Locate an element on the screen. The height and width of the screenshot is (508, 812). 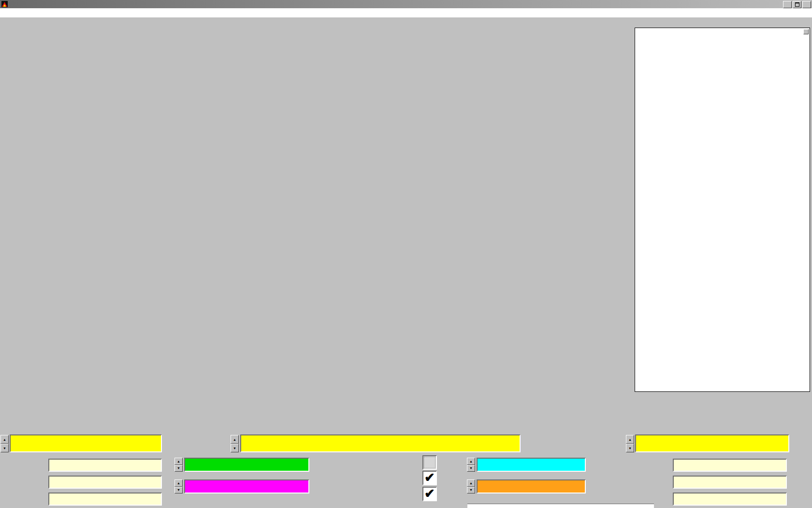
minimize-button is located at coordinates (787, 5).